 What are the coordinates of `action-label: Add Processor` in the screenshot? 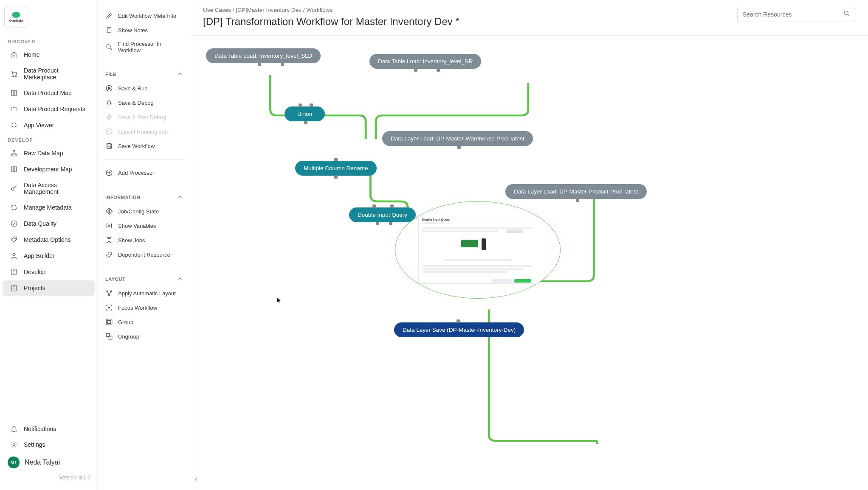 It's located at (136, 173).